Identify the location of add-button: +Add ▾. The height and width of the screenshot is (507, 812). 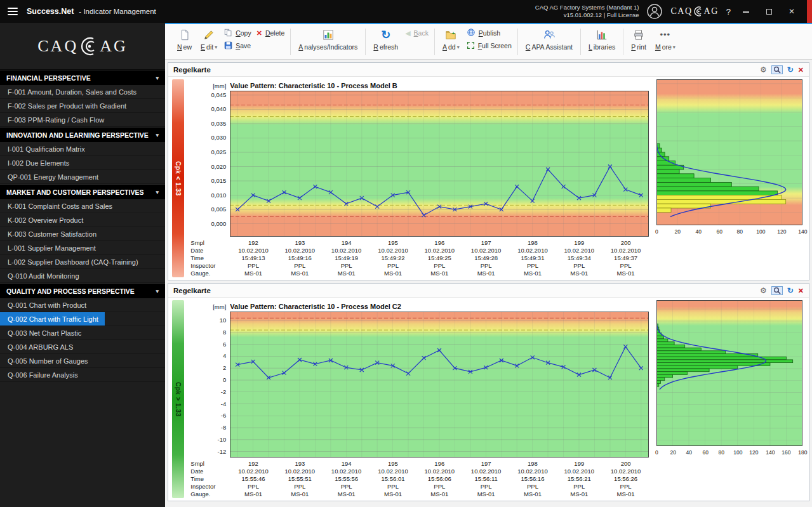
(451, 42).